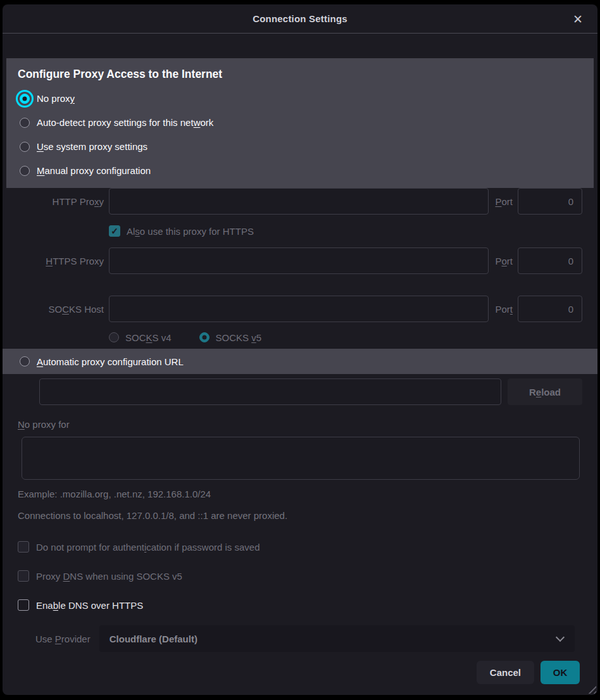 The image size is (600, 700). Describe the element at coordinates (300, 547) in the screenshot. I see `checkbox-no-prompt-auth: Do not prompt for authentication if pass…` at that location.